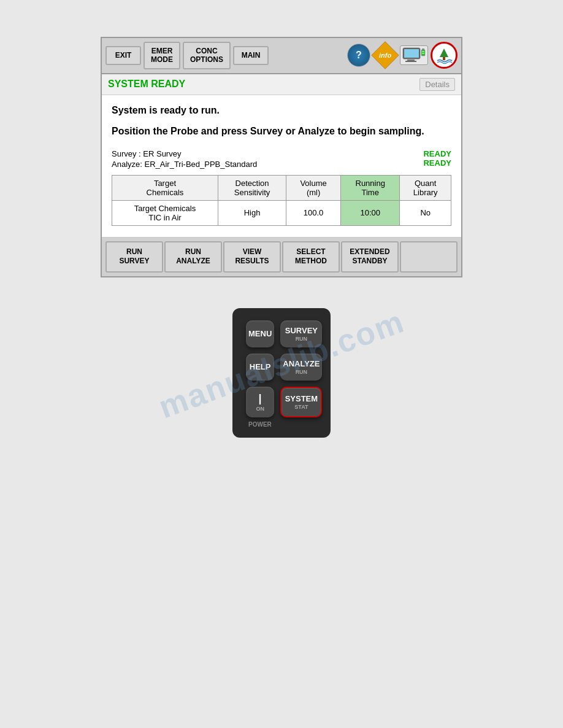 The image size is (563, 728). Describe the element at coordinates (207, 55) in the screenshot. I see `conc-options-button: CONC OPTIONS` at that location.